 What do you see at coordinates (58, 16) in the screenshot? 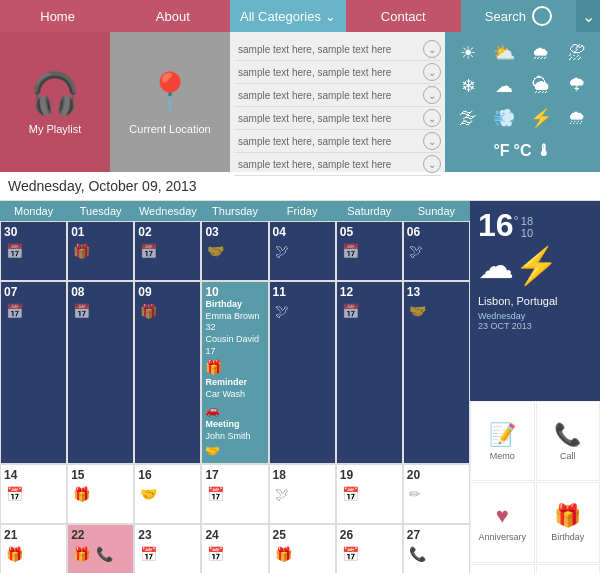
I see `nav-home: Home` at bounding box center [58, 16].